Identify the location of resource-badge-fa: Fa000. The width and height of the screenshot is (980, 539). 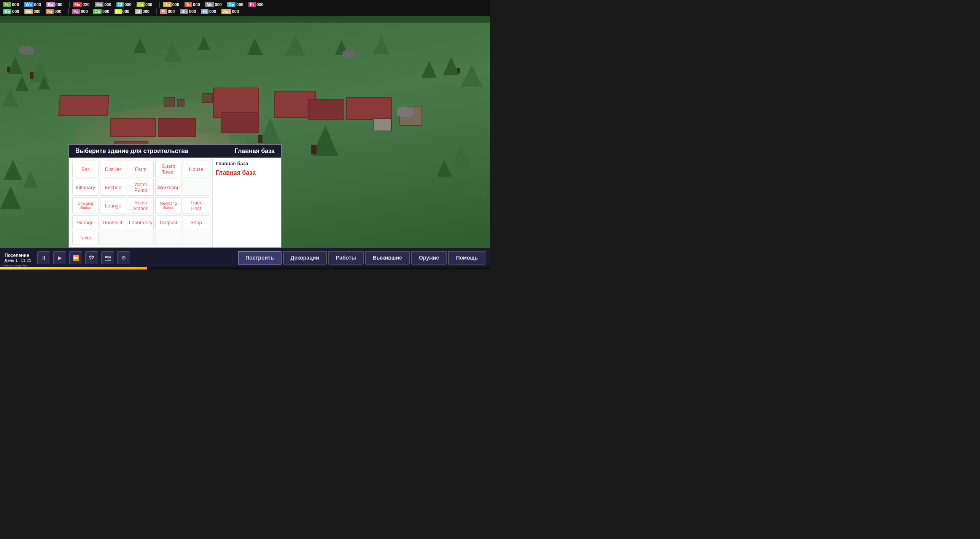
(56, 11).